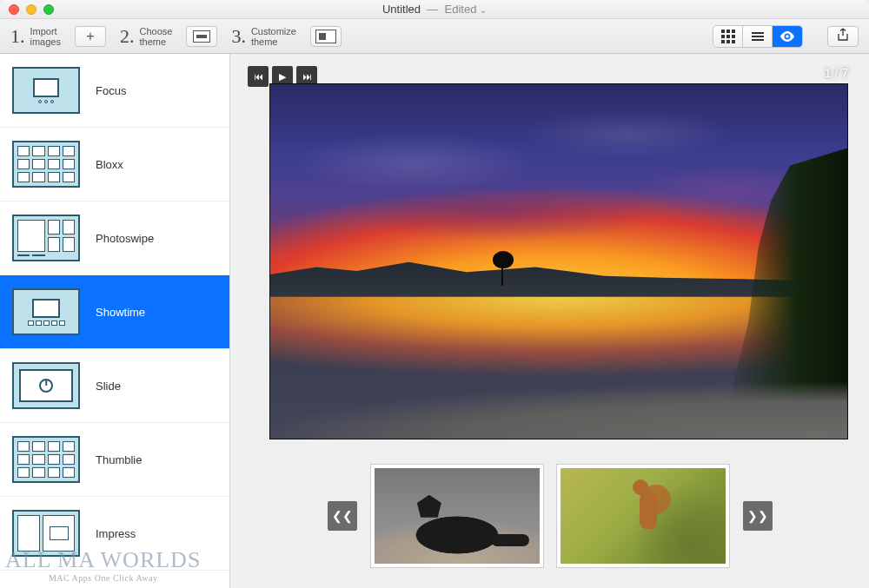  I want to click on close-window-button, so click(14, 10).